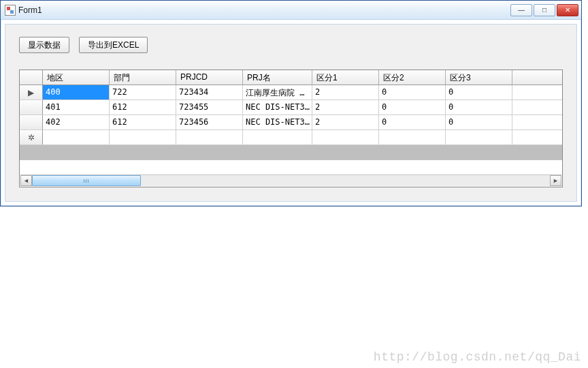 This screenshot has width=588, height=368. Describe the element at coordinates (478, 357) in the screenshot. I see `watermark-text: http://blog.csdn.net/qq_Dai` at that location.